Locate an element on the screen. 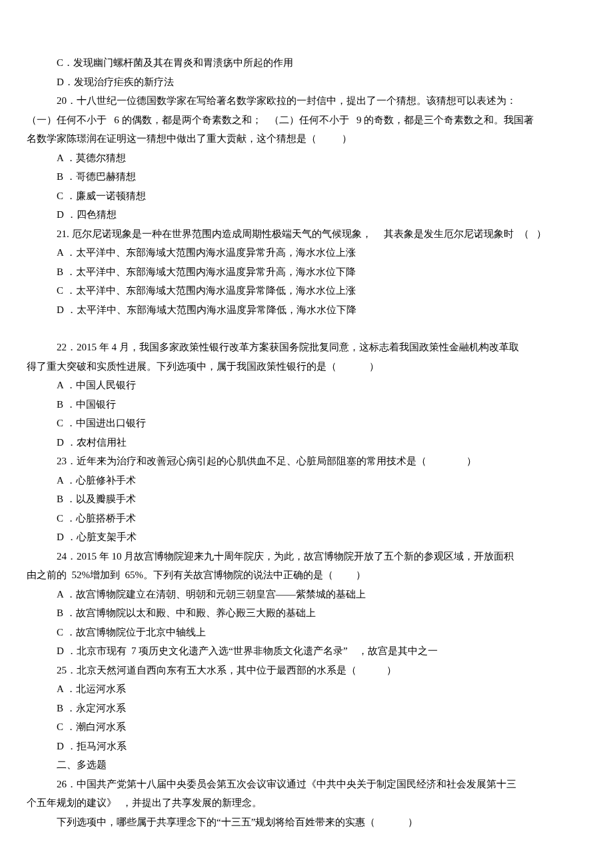 This screenshot has height=868, width=613. text-line: A ．中国人民银行 is located at coordinates (306, 385).